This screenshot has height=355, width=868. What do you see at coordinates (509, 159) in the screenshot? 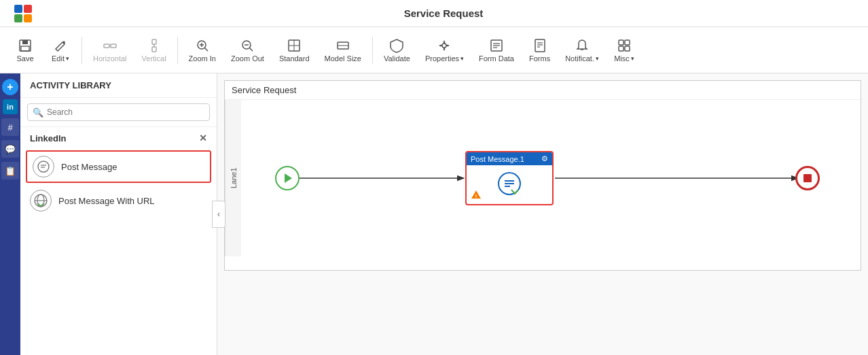
I see `task-header: Post Message.1 ⚙` at bounding box center [509, 159].